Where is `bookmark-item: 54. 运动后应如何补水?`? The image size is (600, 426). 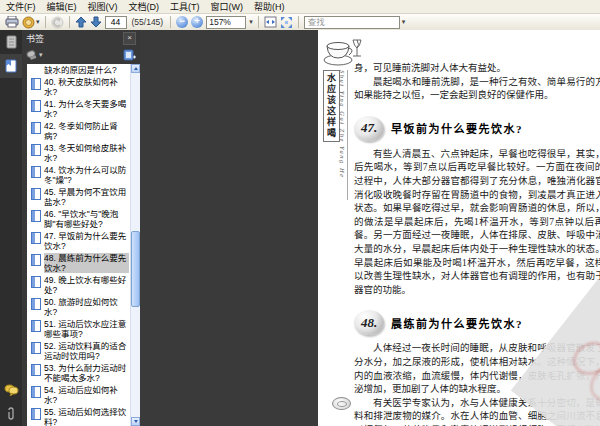
bookmark-item: 54. 运动后应如何补水? is located at coordinates (84, 395).